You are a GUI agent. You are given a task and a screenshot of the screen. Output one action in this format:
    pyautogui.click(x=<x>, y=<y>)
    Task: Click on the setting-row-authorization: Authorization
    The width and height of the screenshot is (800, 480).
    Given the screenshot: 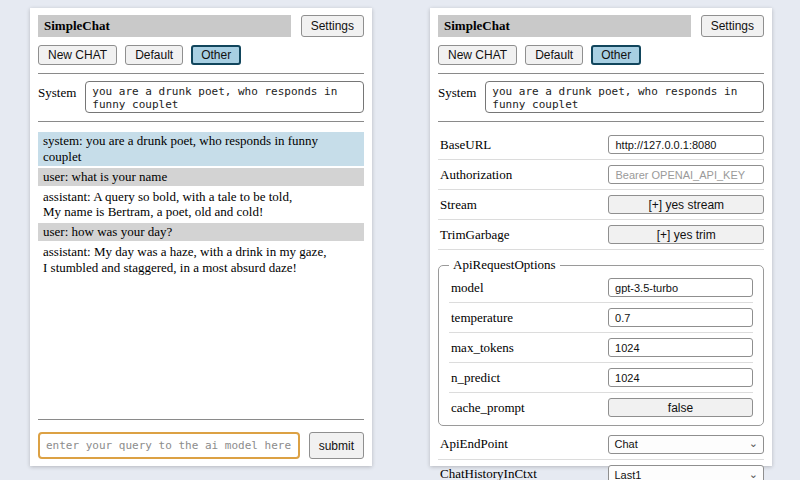 What is the action you would take?
    pyautogui.click(x=601, y=175)
    